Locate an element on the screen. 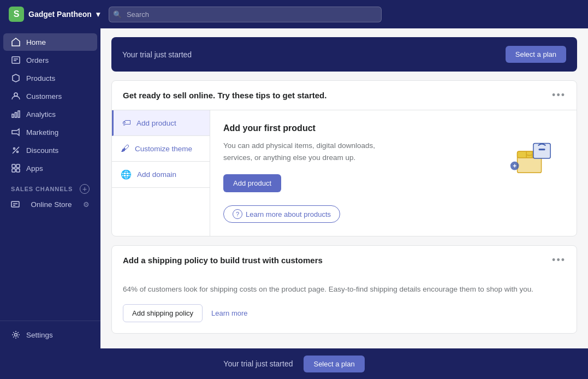 The width and height of the screenshot is (588, 379). sidebar-settings: Settings is located at coordinates (50, 332).